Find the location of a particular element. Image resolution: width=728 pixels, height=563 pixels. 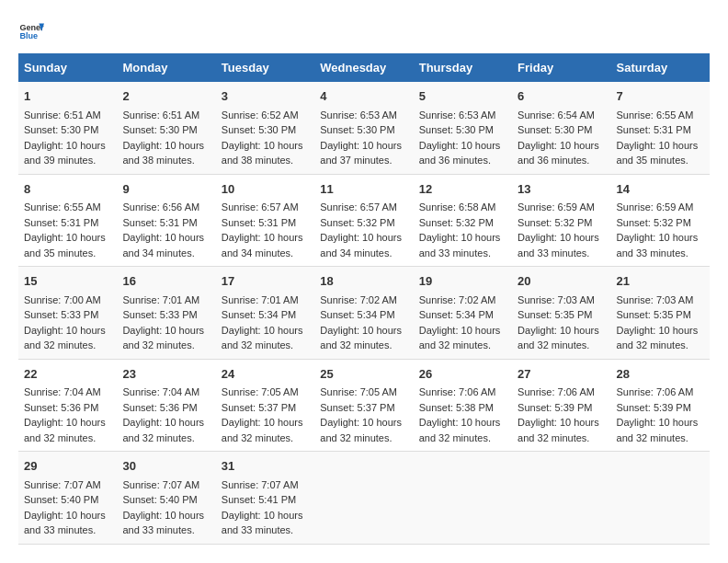

sunrise-text: Sunrise: 6:53 AM is located at coordinates (458, 115).